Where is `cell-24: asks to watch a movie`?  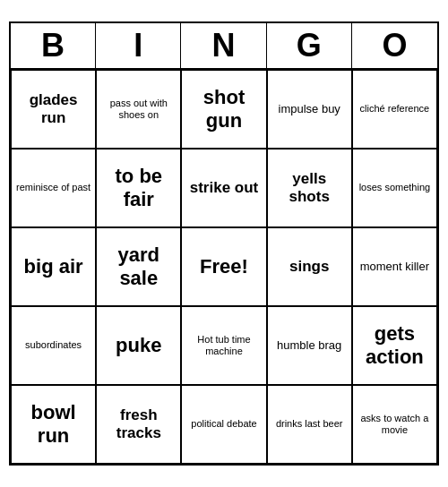
cell-24: asks to watch a movie is located at coordinates (394, 424).